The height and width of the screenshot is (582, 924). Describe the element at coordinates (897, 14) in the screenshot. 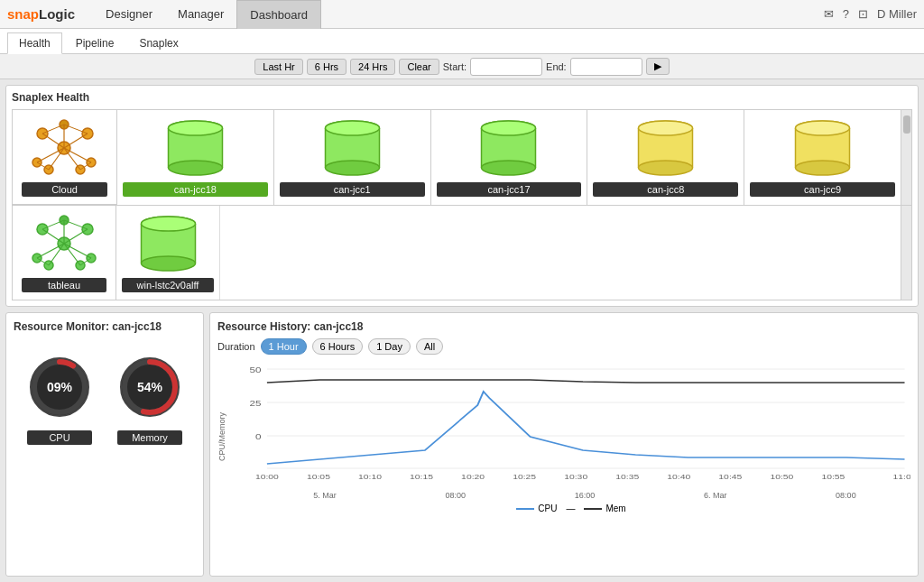

I see `user-label: D Miller` at that location.